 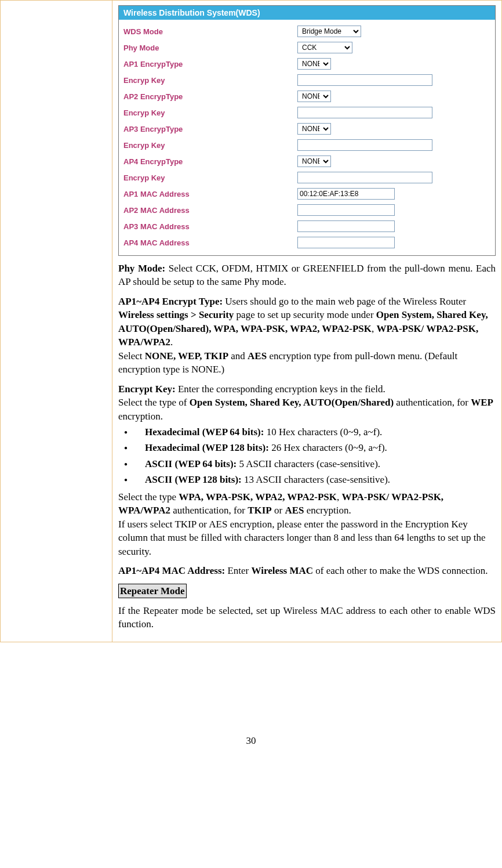 What do you see at coordinates (140, 417) in the screenshot?
I see `text-ek-4: encryption.` at bounding box center [140, 417].